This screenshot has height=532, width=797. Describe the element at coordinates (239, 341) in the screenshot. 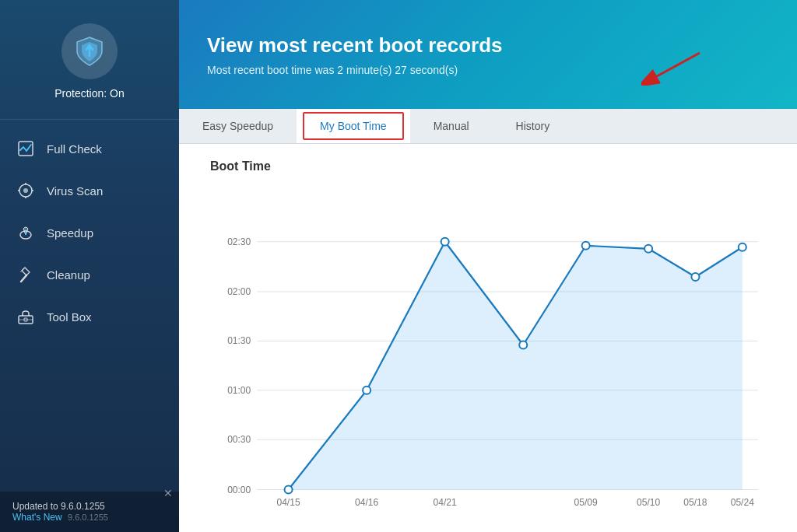

I see `y-label-3: 01:30` at that location.